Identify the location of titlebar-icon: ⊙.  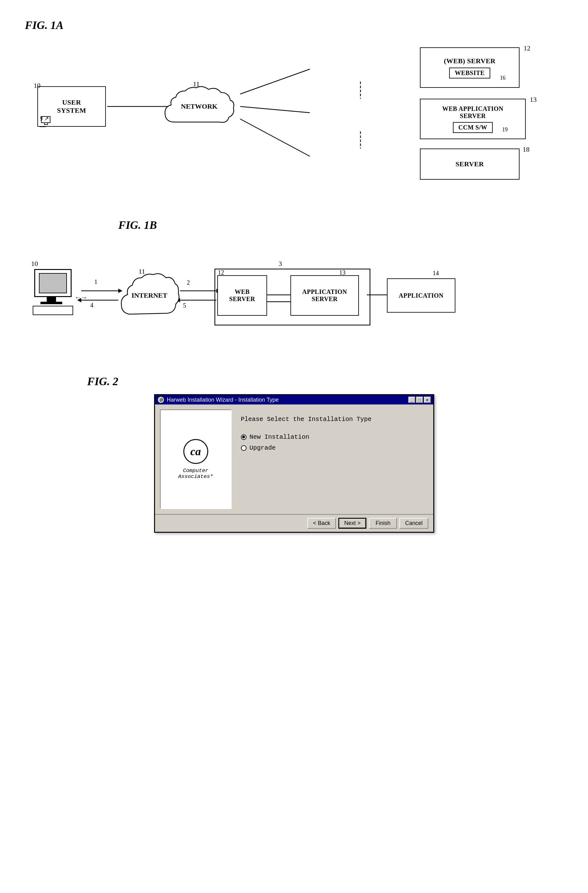
(161, 400).